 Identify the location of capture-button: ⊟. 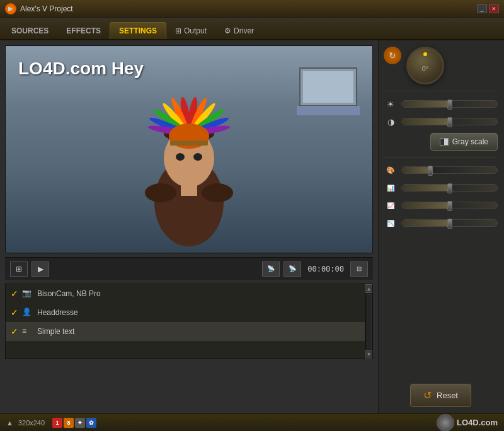
(359, 269).